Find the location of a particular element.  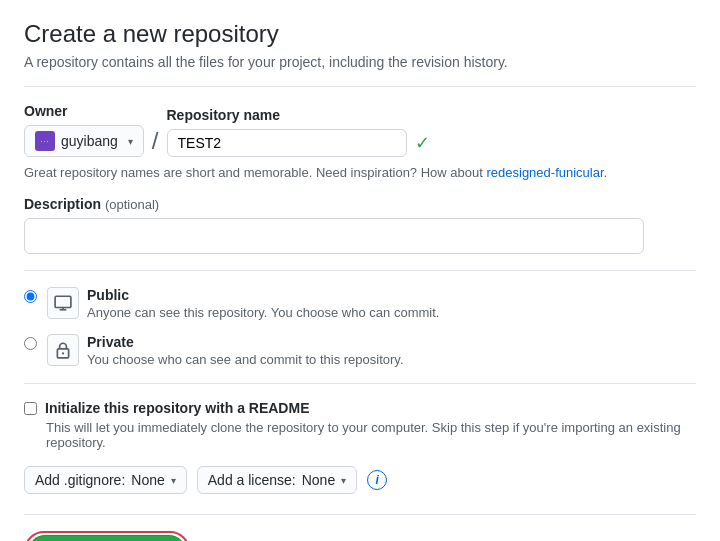

valid-check-icon: ✓ is located at coordinates (422, 143).